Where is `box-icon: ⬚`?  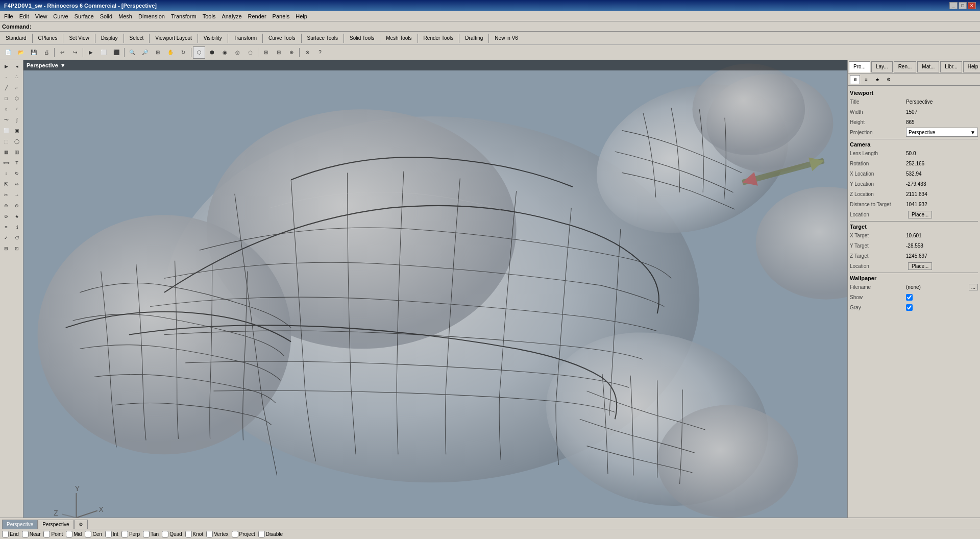 box-icon: ⬚ is located at coordinates (6, 141).